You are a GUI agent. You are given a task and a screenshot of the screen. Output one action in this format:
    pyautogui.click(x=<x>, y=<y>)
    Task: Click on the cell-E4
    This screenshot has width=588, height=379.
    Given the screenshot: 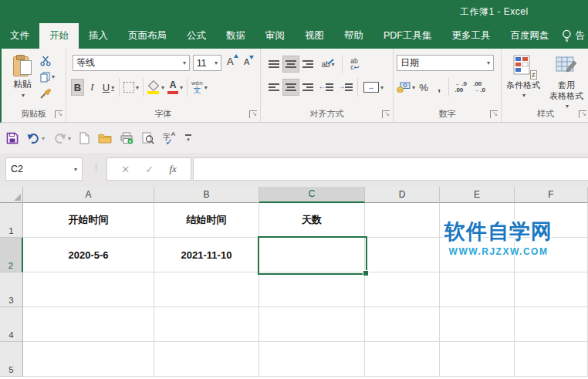 What is the action you would take?
    pyautogui.click(x=477, y=324)
    